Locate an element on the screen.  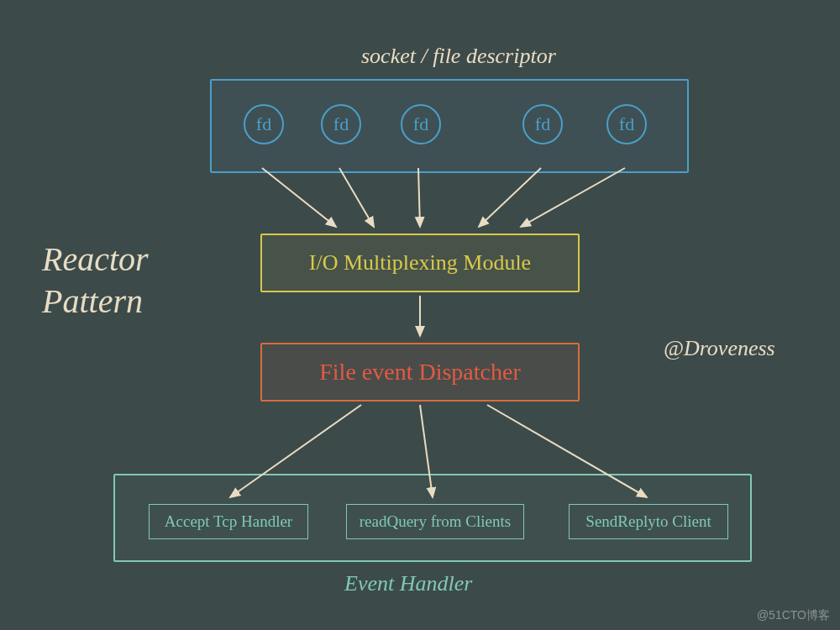
io-multiplexing-box: I/O Multiplexing Module is located at coordinates (420, 263).